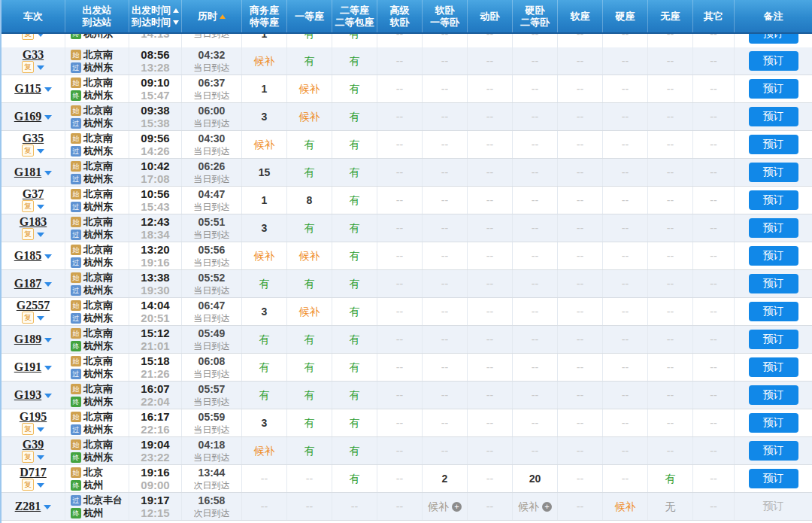 The image size is (812, 523). What do you see at coordinates (445, 23) in the screenshot?
I see `header-col-8-label2: 一等卧` at bounding box center [445, 23].